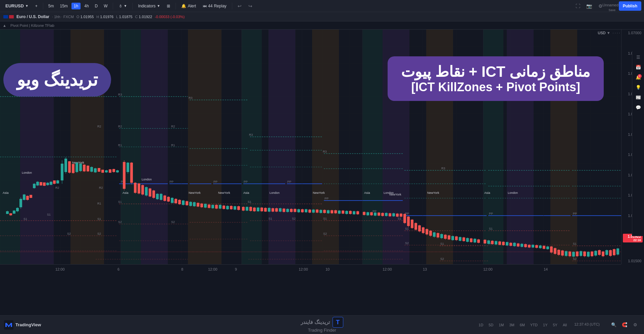  I want to click on watchlist-icon: ☰, so click(638, 57).